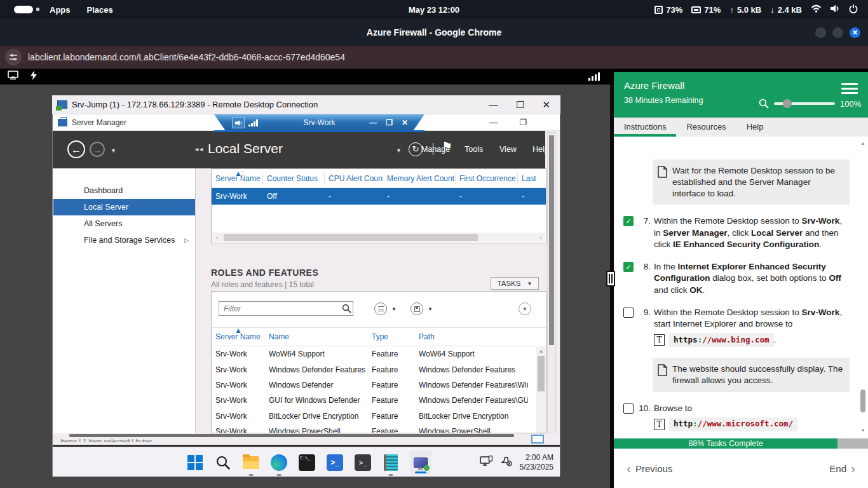  Describe the element at coordinates (24, 10) in the screenshot. I see `distro-logo-icon` at that location.